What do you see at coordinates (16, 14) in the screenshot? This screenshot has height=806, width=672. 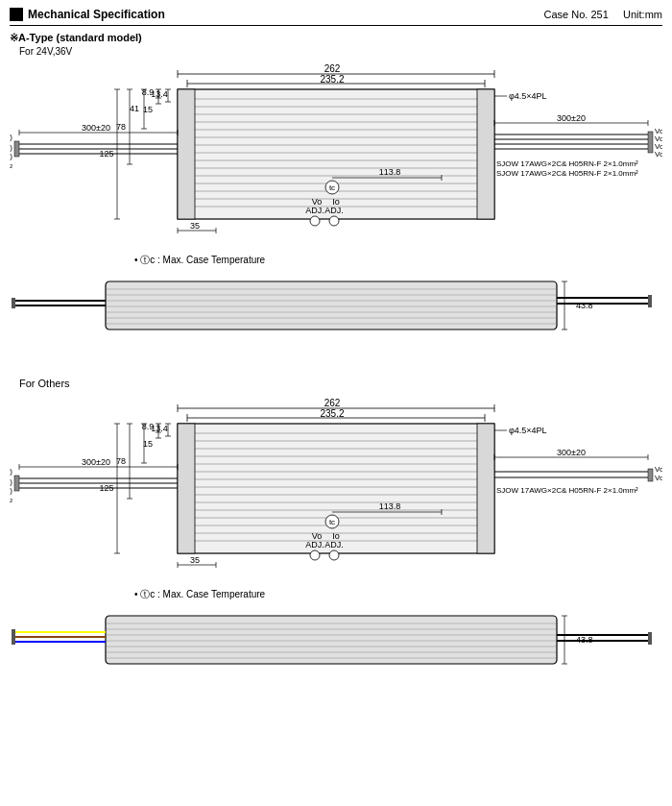 I see `square-icon` at bounding box center [16, 14].